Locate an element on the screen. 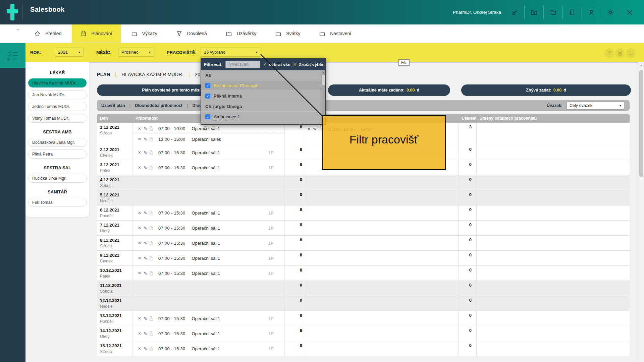  forward-arrow-icon: → is located at coordinates (17, 29).